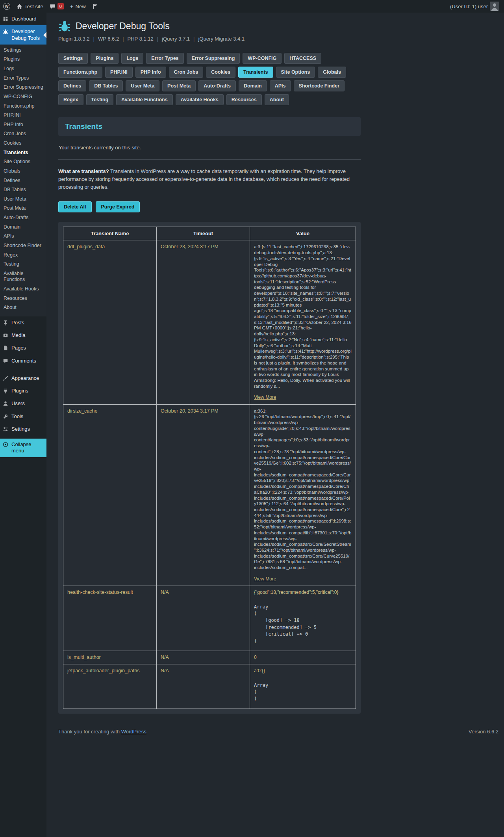 The image size is (504, 837). What do you see at coordinates (73, 58) in the screenshot?
I see `tab-settings: Settings` at bounding box center [73, 58].